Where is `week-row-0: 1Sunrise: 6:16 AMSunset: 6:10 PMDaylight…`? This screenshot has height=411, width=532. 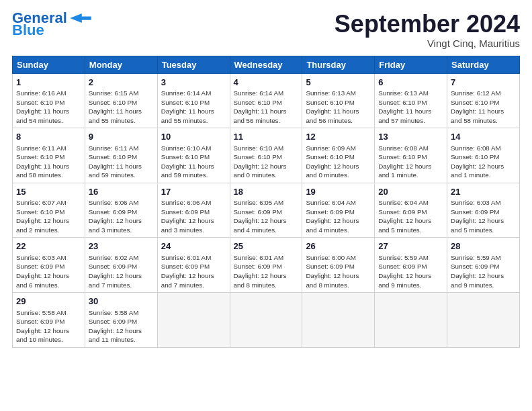 week-row-0: 1Sunrise: 6:16 AMSunset: 6:10 PMDaylight… is located at coordinates (266, 101).